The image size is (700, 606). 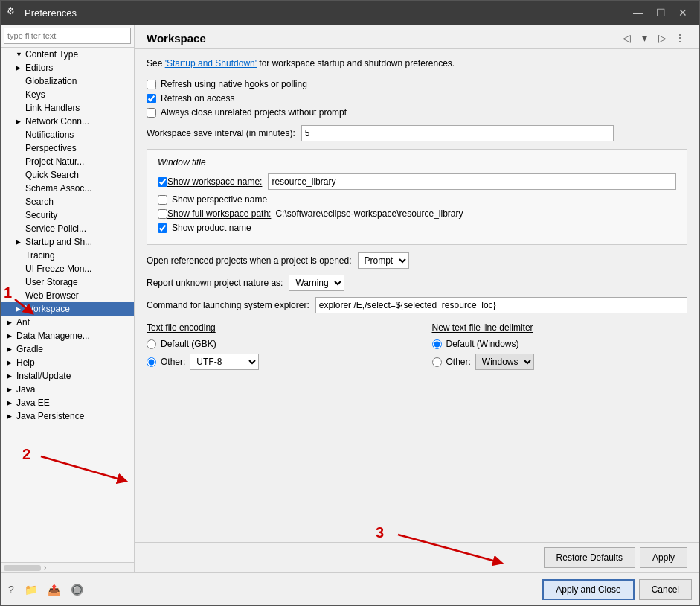 I want to click on help-icon: ?, so click(x=11, y=590).